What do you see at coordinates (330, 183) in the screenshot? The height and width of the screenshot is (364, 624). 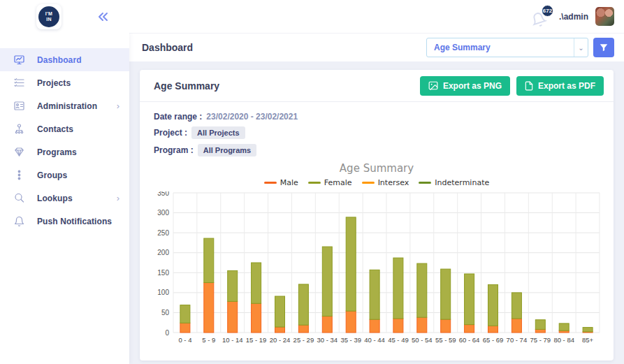 I see `legend-item-female: Female` at bounding box center [330, 183].